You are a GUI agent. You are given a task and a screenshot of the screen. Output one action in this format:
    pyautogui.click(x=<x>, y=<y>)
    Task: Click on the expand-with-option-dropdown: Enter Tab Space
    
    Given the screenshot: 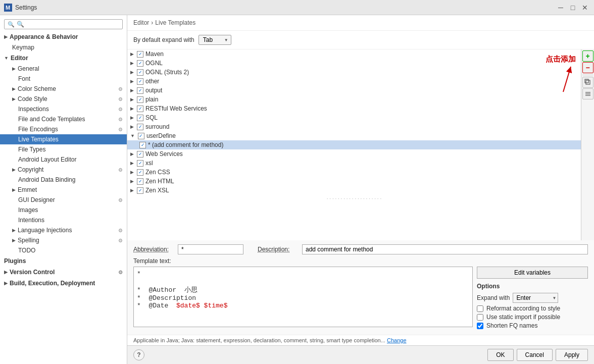 What is the action you would take?
    pyautogui.click(x=535, y=298)
    